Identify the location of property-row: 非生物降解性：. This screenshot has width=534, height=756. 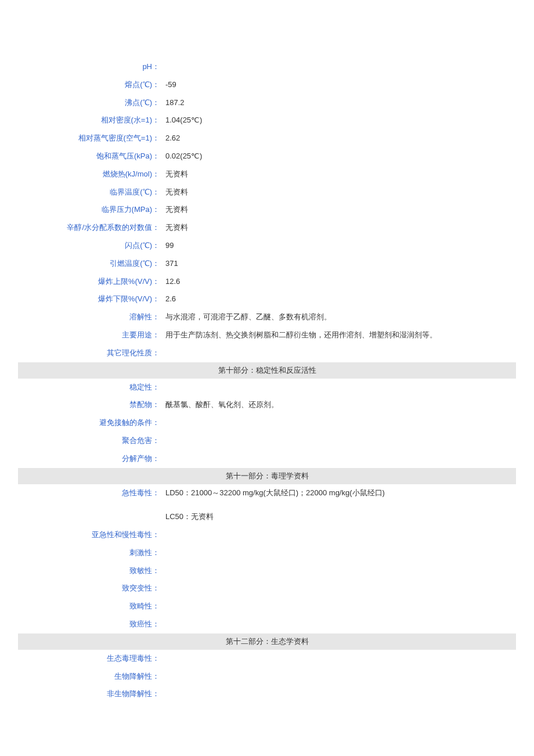
(267, 694).